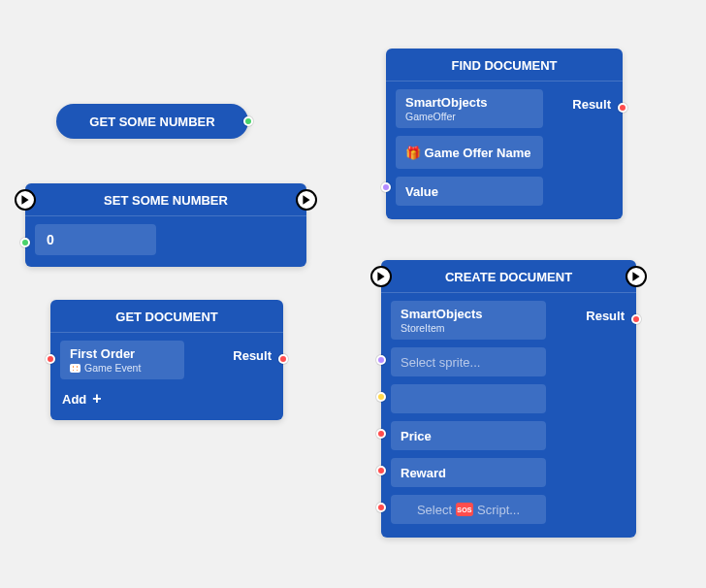 This screenshot has height=588, width=706. What do you see at coordinates (504, 150) in the screenshot?
I see `node-body: SmartObjects GameOffer 🎁 Game Offer Name…` at bounding box center [504, 150].